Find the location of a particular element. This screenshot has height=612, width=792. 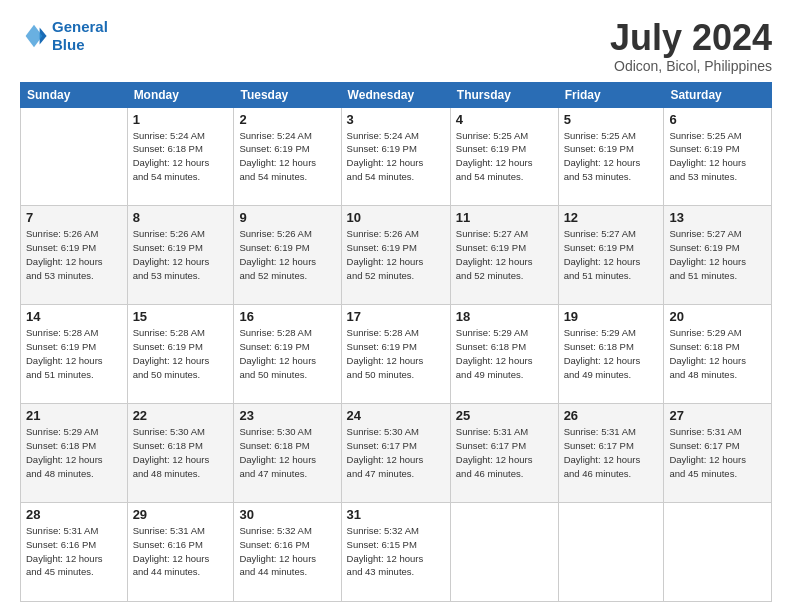

main-title: July 2024 is located at coordinates (691, 38).